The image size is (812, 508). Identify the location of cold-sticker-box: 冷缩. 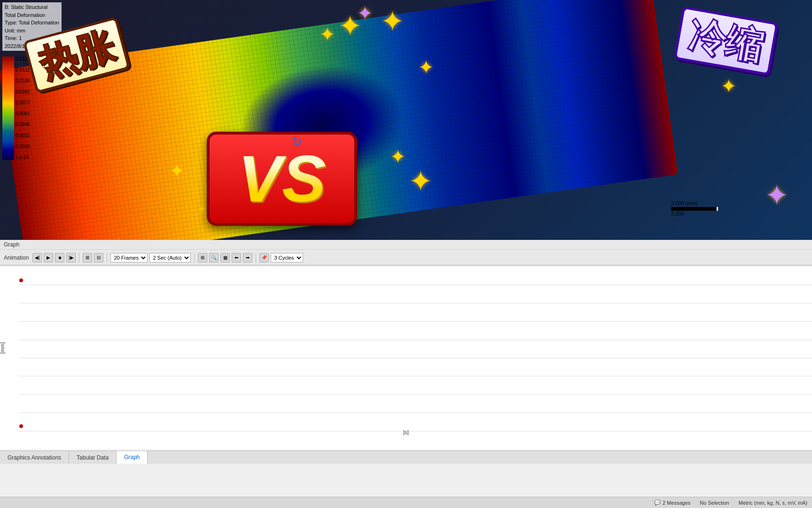
(726, 41).